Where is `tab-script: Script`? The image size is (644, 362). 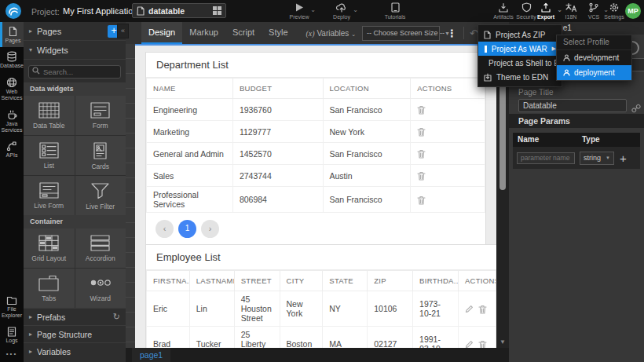 tab-script: Script is located at coordinates (243, 33).